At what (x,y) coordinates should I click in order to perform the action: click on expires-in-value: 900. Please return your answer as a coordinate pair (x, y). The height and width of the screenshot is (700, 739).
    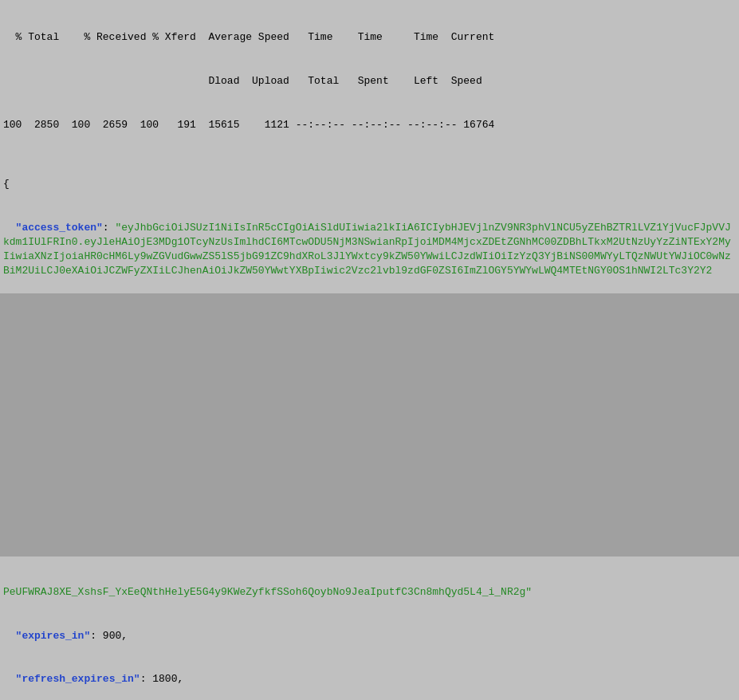
    Looking at the image, I should click on (112, 636).